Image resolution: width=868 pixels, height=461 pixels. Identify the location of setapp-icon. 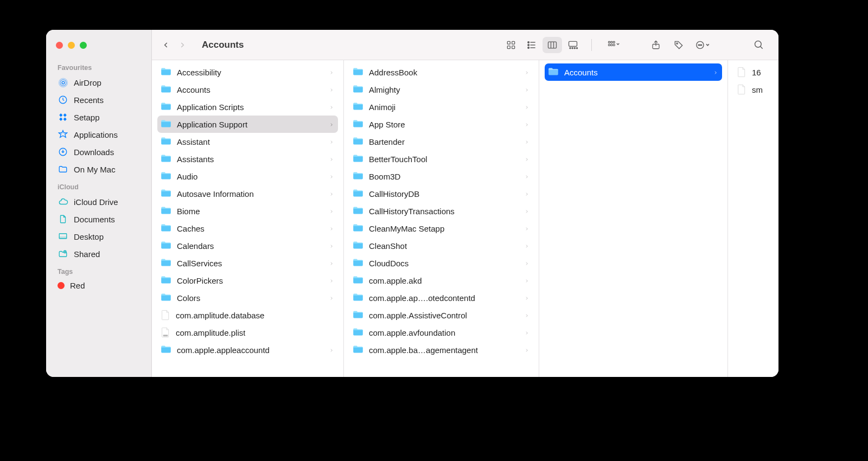
(63, 117).